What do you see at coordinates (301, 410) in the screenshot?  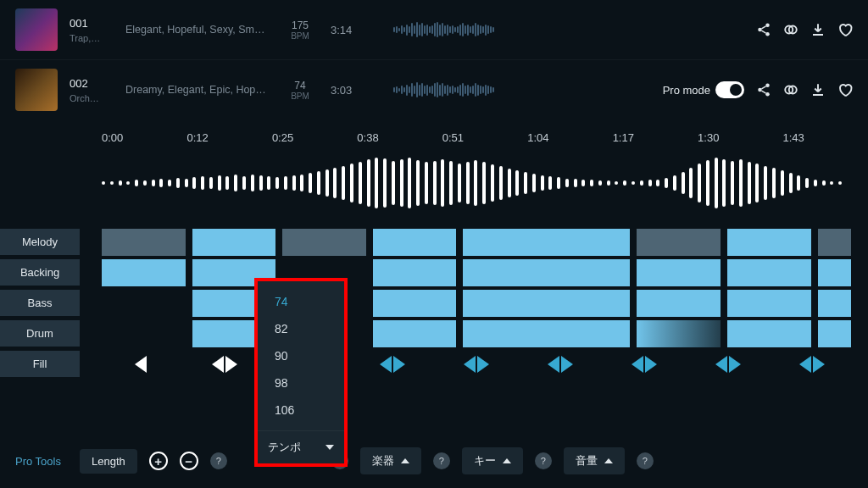 I see `tempo-option: 106` at bounding box center [301, 410].